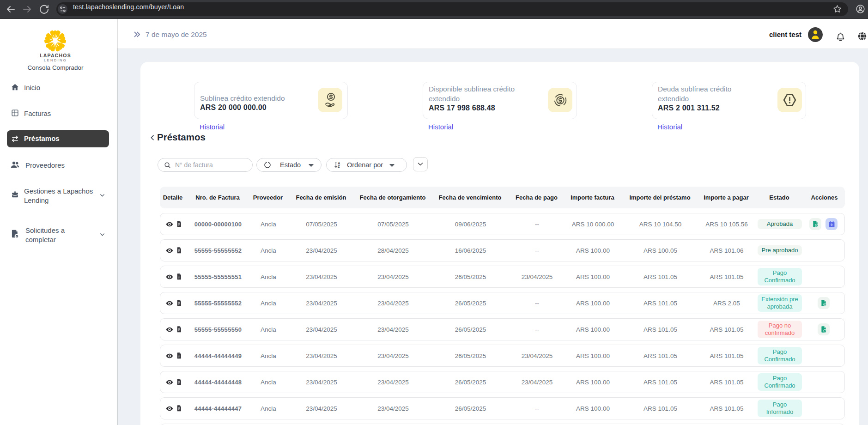 This screenshot has width=868, height=425. What do you see at coordinates (339, 164) in the screenshot?
I see `svg-text: A` at bounding box center [339, 164].